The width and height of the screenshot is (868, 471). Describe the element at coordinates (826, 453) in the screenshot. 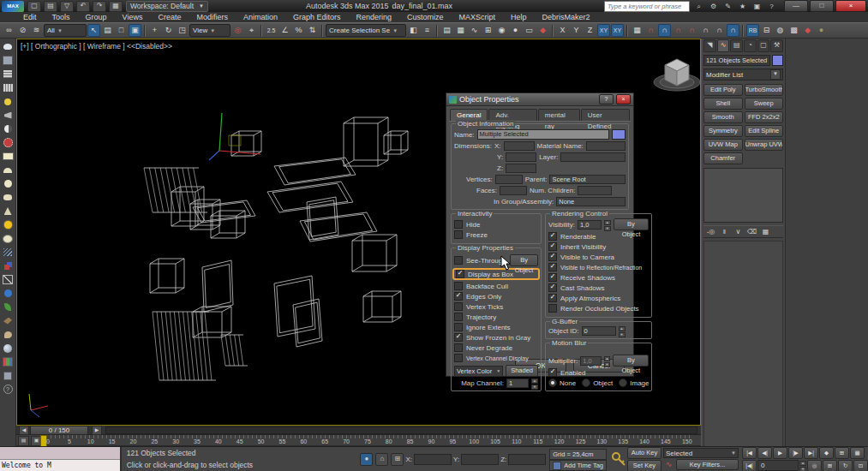

I see `key-mode-icon: ◆` at that location.